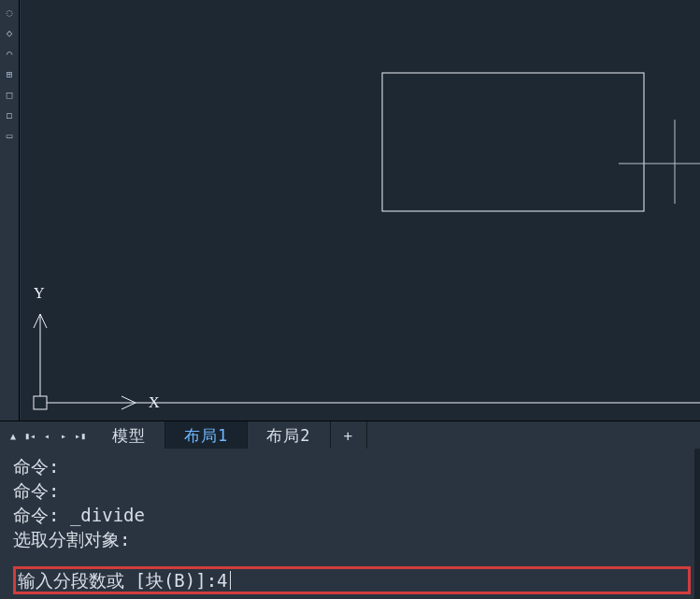 This screenshot has width=700, height=599. What do you see at coordinates (207, 435) in the screenshot?
I see `tab-layout1: 布局1` at bounding box center [207, 435].